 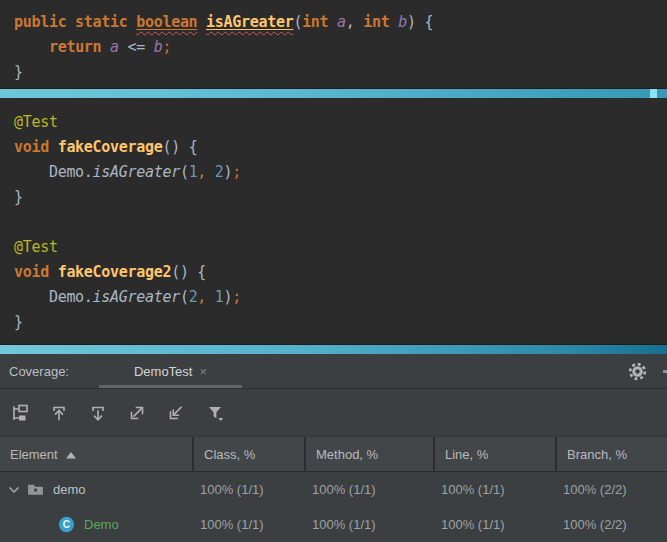 I want to click on tab-demotest: DemoTest ×, so click(x=170, y=372).